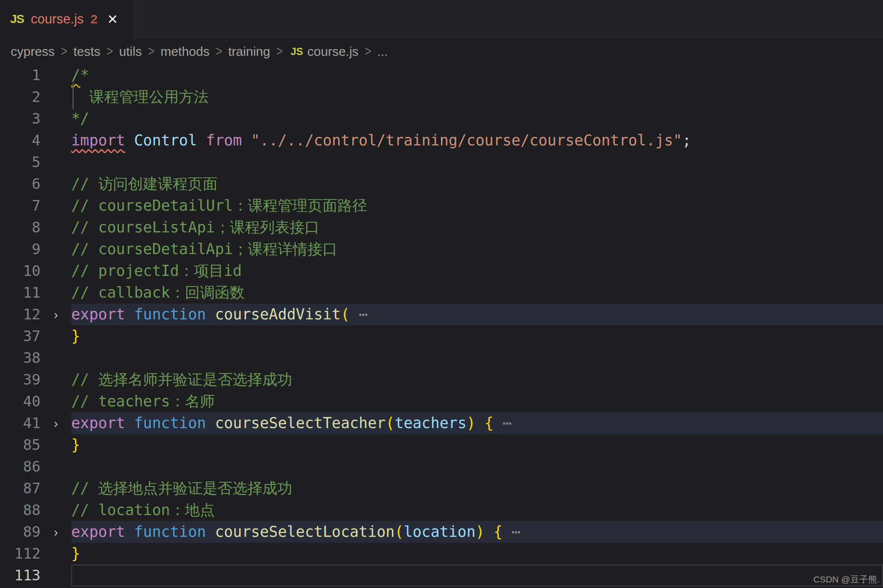 This screenshot has height=588, width=883. Describe the element at coordinates (477, 315) in the screenshot. I see `line-content: export function courseAddVisit( ⋯` at that location.